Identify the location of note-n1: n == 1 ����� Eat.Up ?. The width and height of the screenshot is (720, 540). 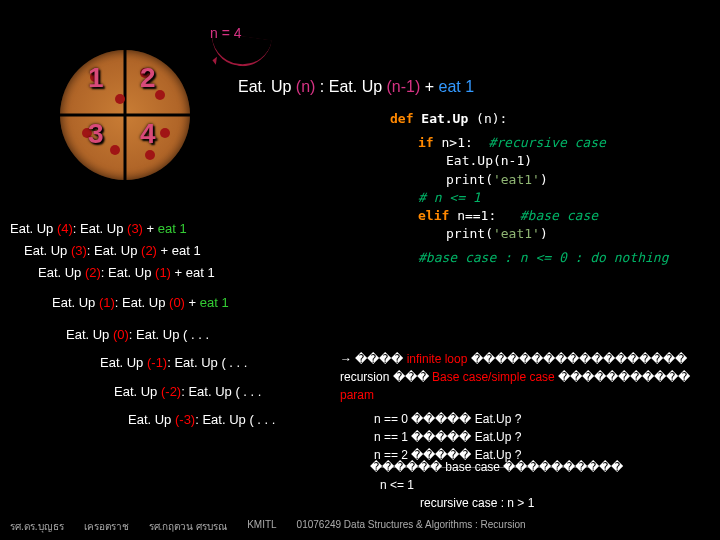
(547, 437).